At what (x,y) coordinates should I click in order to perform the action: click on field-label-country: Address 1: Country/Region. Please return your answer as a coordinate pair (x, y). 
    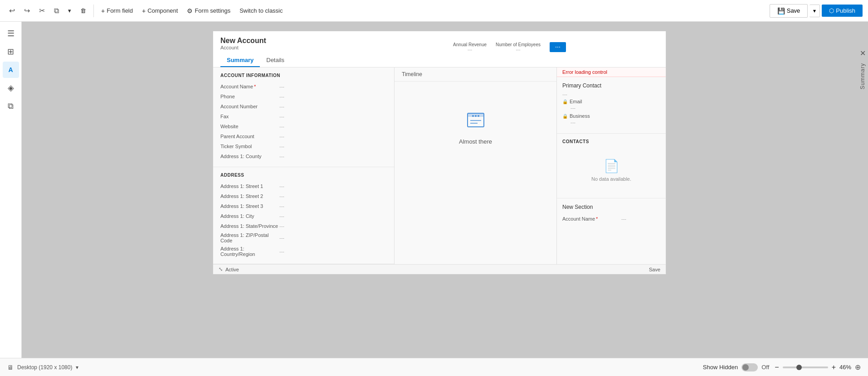
    Looking at the image, I should click on (250, 251).